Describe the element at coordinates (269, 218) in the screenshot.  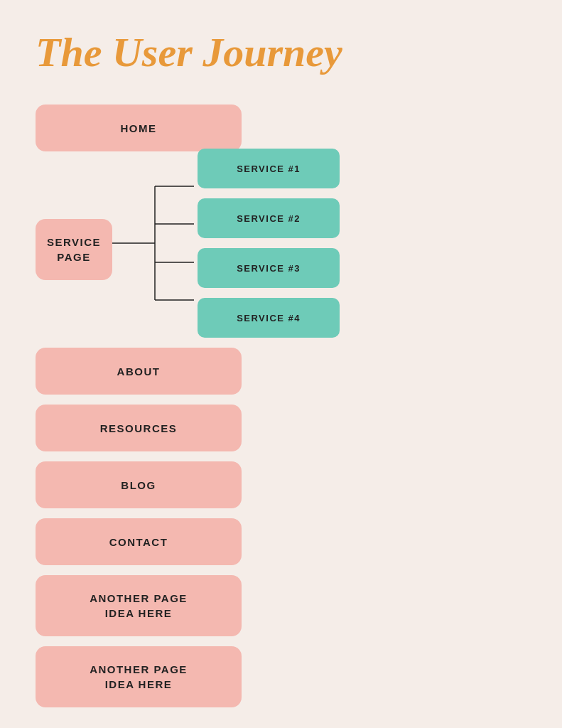
I see `service-box-2: SERVICE #2` at that location.